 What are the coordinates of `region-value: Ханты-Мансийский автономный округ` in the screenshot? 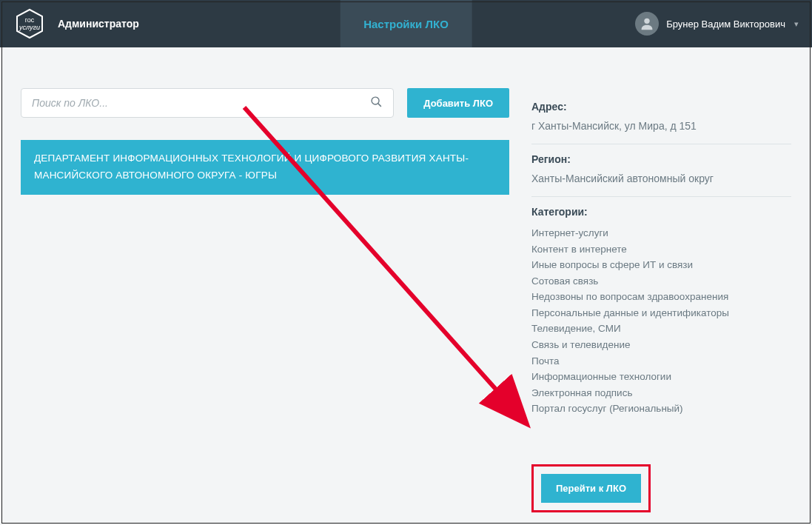 It's located at (662, 178).